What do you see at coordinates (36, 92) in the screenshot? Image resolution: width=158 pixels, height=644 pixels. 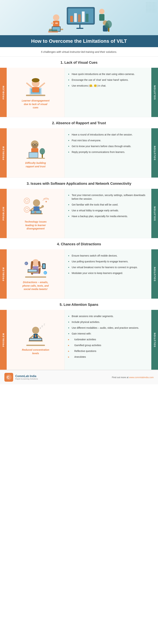 I see `section-1-problem-area: Learner disengagement due to lack of vis…` at bounding box center [36, 92].